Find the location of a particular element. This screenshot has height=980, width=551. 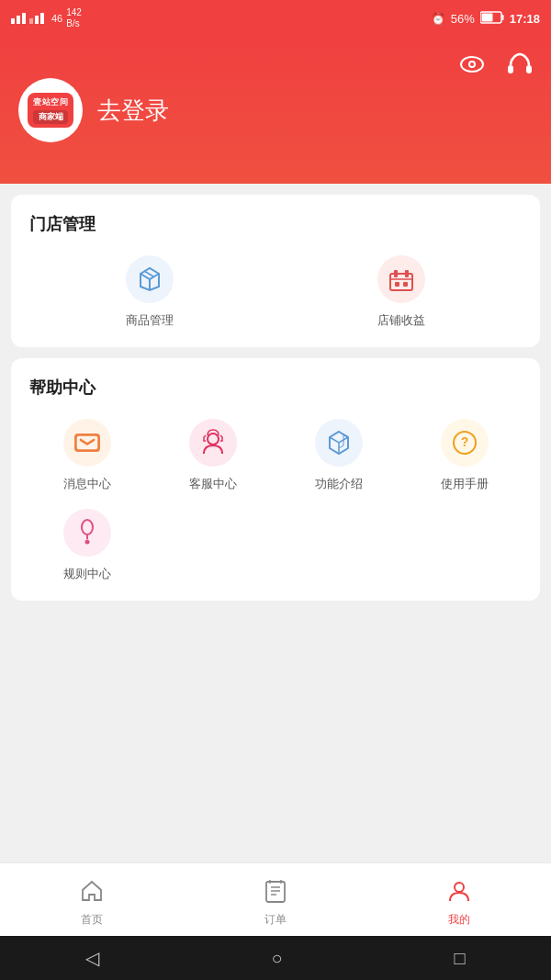

header: 壹站空间 商家端 去登录 is located at coordinates (276, 110).